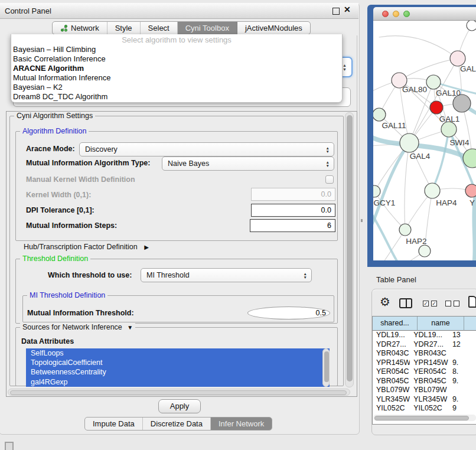  What do you see at coordinates (424, 363) in the screenshot?
I see `table-row: YPR145WYPR145W9.` at bounding box center [424, 363].